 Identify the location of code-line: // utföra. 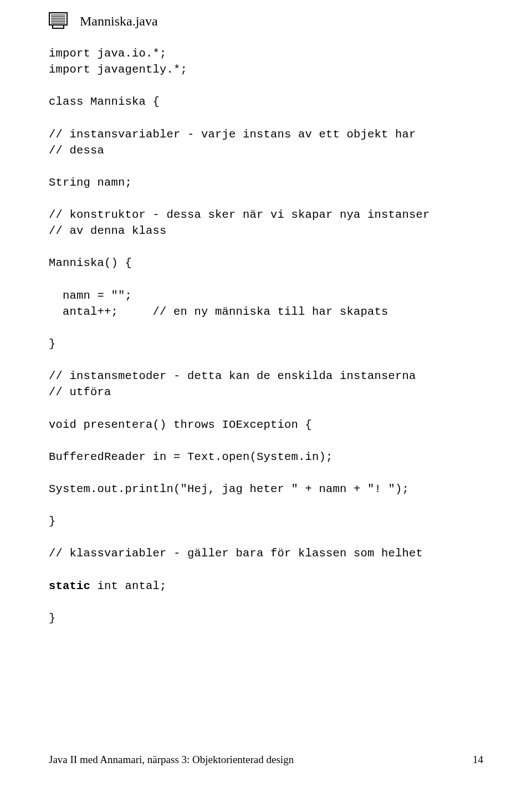
(80, 392).